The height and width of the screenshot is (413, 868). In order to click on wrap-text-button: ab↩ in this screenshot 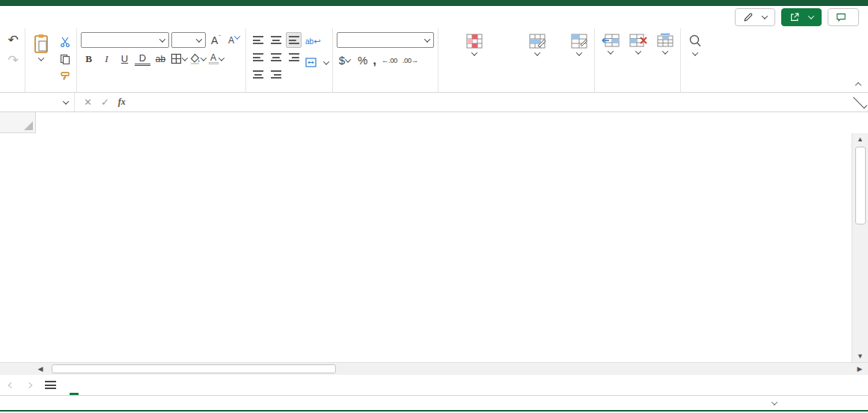, I will do `click(317, 42)`.